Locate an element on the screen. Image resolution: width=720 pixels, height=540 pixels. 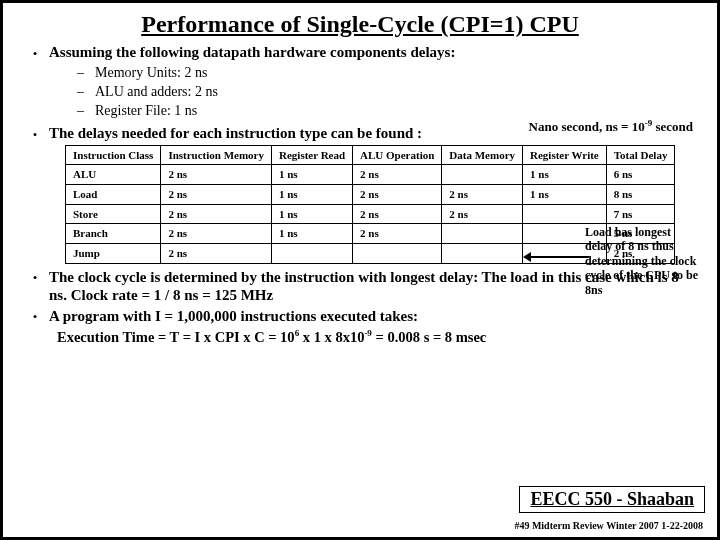
sub-1b: ALU and adders: 2 ns is located at coordinates (156, 92).